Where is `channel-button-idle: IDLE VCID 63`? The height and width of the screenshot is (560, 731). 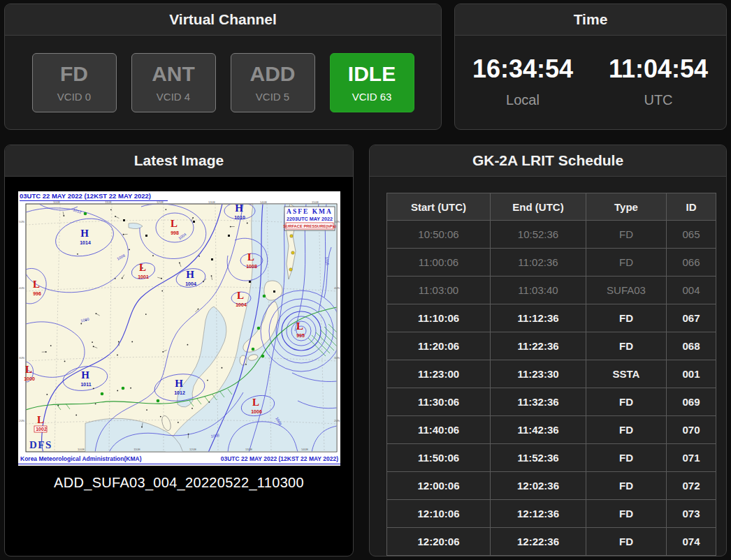
channel-button-idle: IDLE VCID 63 is located at coordinates (372, 82).